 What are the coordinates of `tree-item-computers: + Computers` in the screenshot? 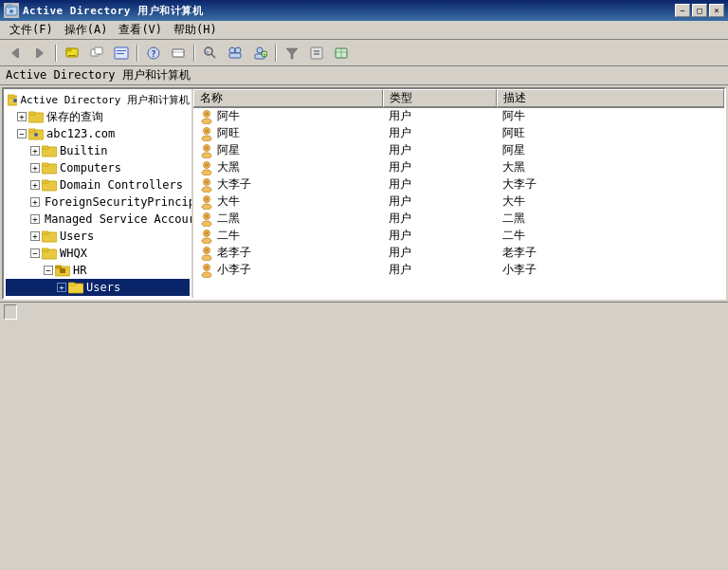 It's located at (98, 168).